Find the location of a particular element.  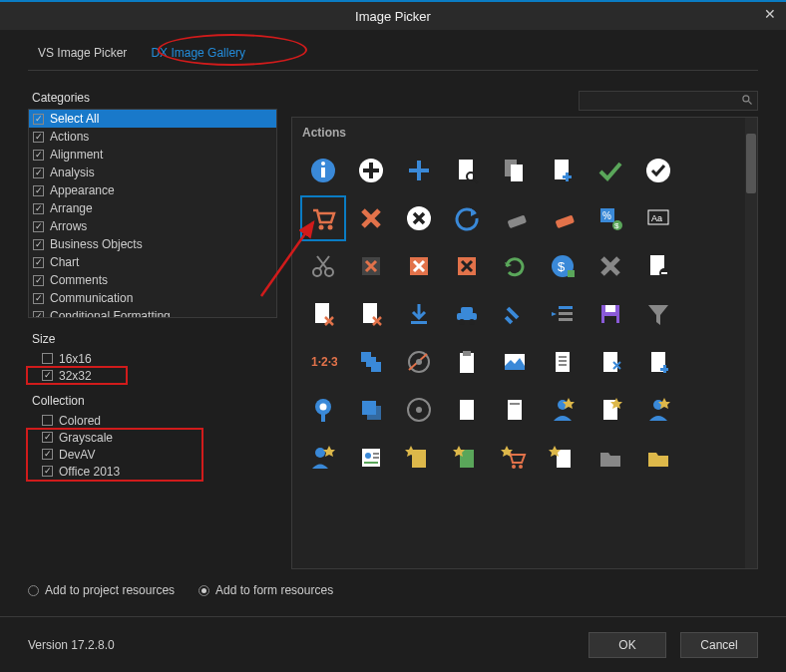

category-row: Conditional Formatting is located at coordinates (153, 313).